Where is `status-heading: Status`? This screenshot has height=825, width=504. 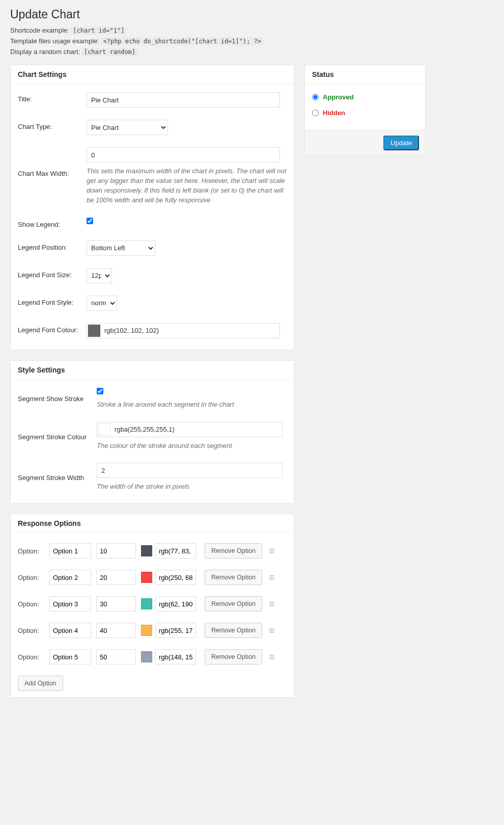 status-heading: Status is located at coordinates (365, 74).